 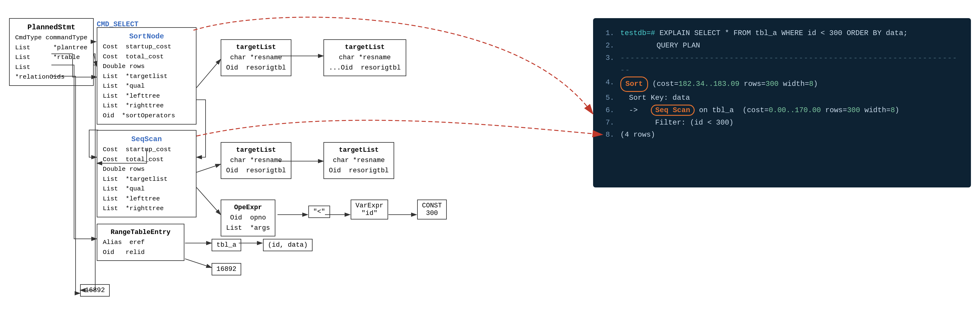 What do you see at coordinates (147, 47) in the screenshot?
I see `sort-node-f1: Cost startup_cost` at bounding box center [147, 47].